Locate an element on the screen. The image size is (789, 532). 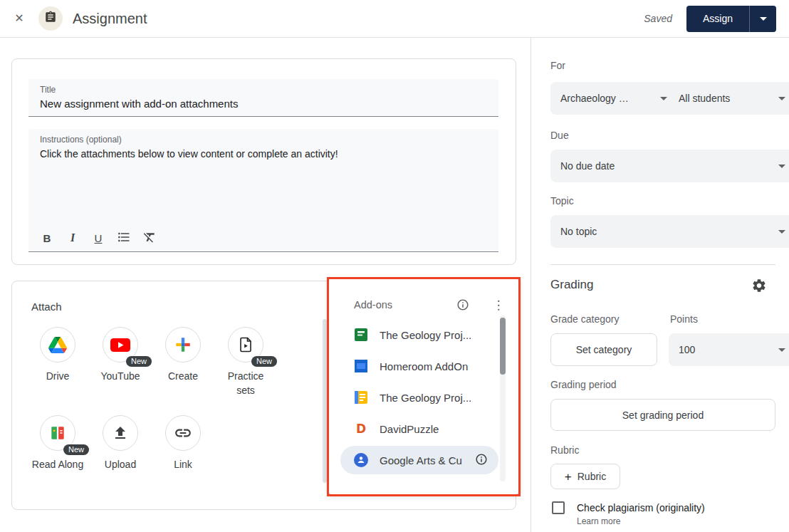
addon-label: DavidPuzzle is located at coordinates (409, 429).